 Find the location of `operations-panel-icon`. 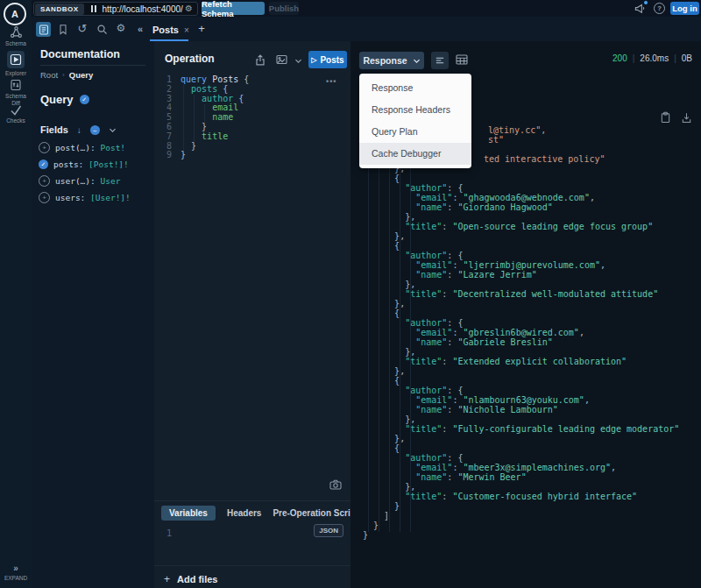

operations-panel-icon is located at coordinates (44, 30).